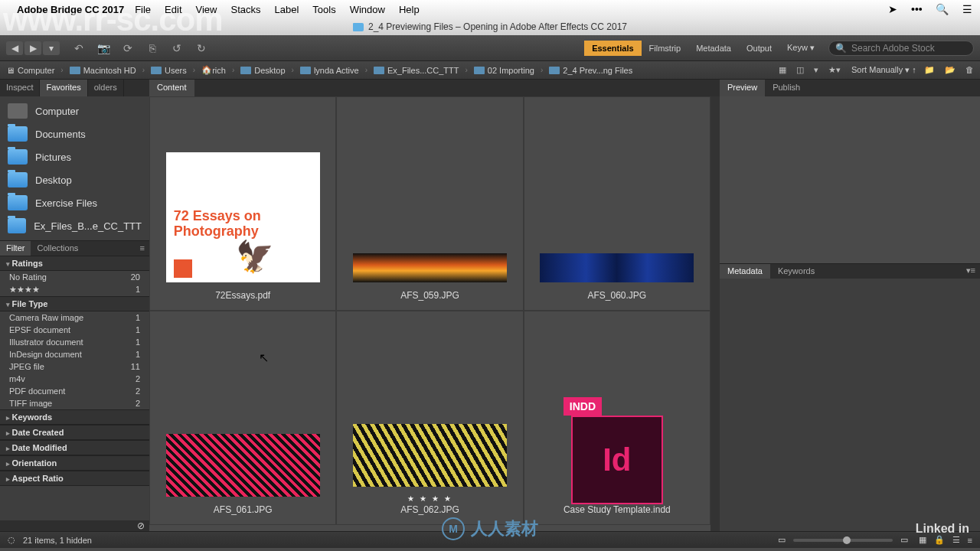  Describe the element at coordinates (173, 9) in the screenshot. I see `menu-edit: Edit` at that location.